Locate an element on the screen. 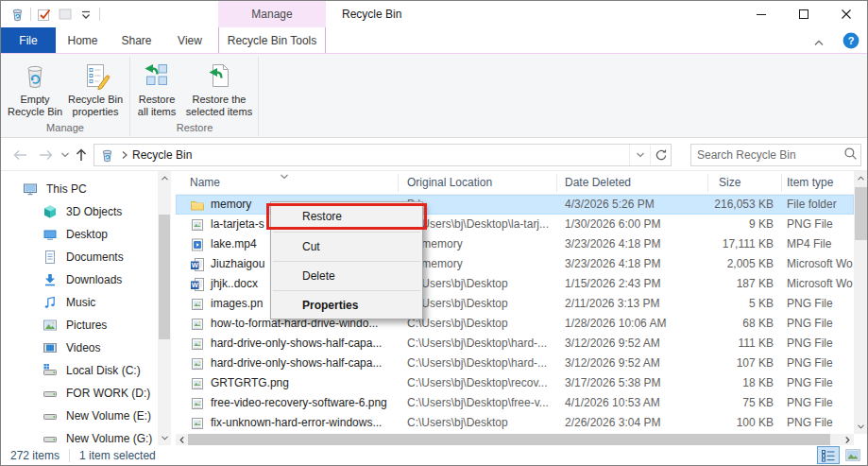  maximize-button is located at coordinates (803, 14).